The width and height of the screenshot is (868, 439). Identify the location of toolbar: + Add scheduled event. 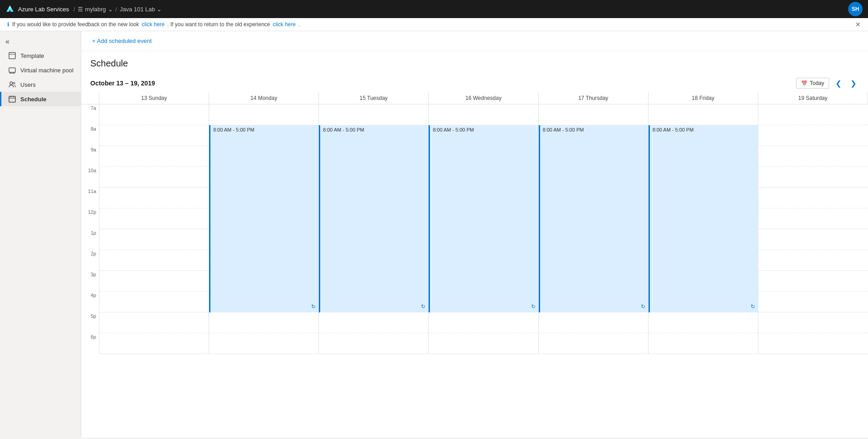
(475, 41).